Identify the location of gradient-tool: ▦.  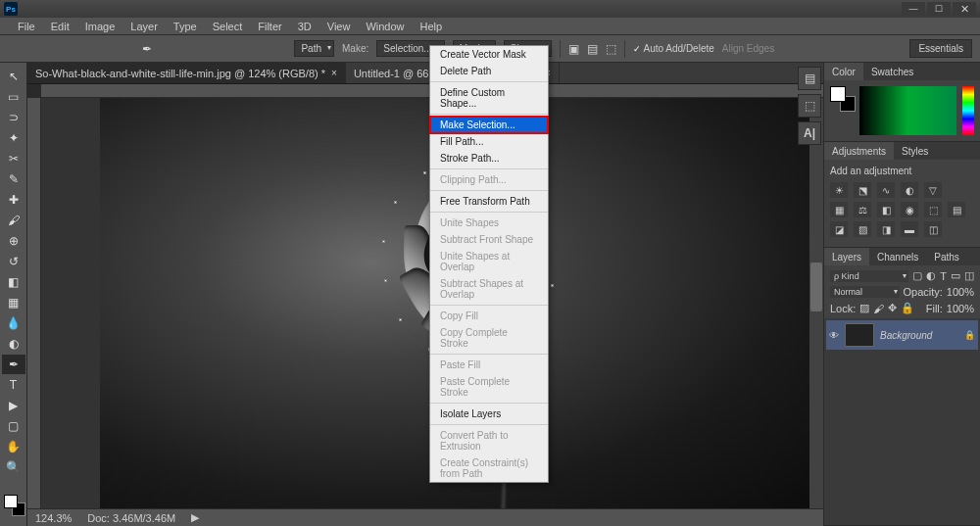
(14, 303).